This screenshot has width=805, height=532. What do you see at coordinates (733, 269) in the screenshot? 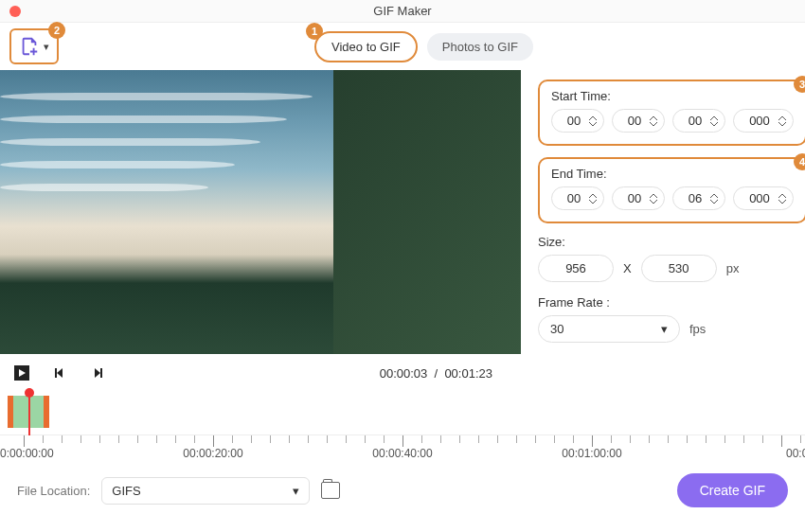
I see `size-unit: px` at bounding box center [733, 269].